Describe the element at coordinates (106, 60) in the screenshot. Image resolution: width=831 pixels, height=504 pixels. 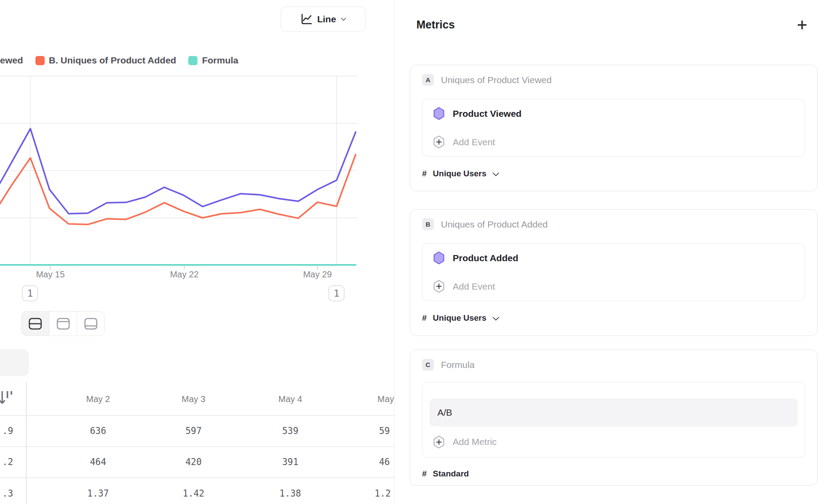
I see `legend-item-b: B. Uniques of Product Added` at that location.